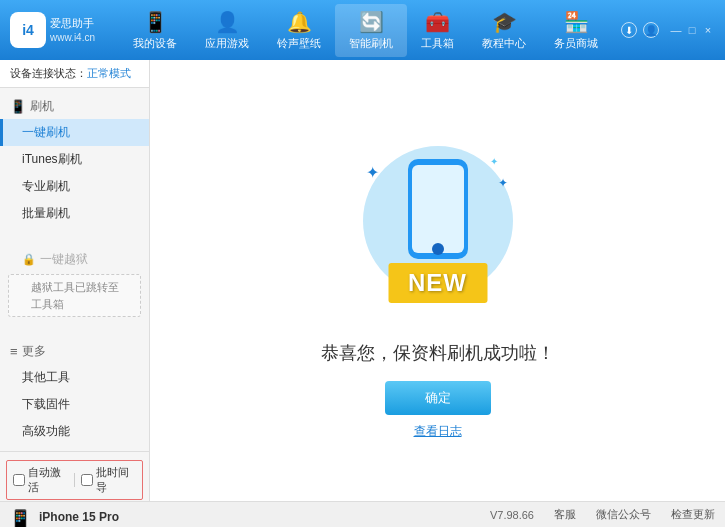 The height and width of the screenshot is (527, 725). I want to click on logo-text: 爱思助手 www.i4.cn, so click(72, 30).